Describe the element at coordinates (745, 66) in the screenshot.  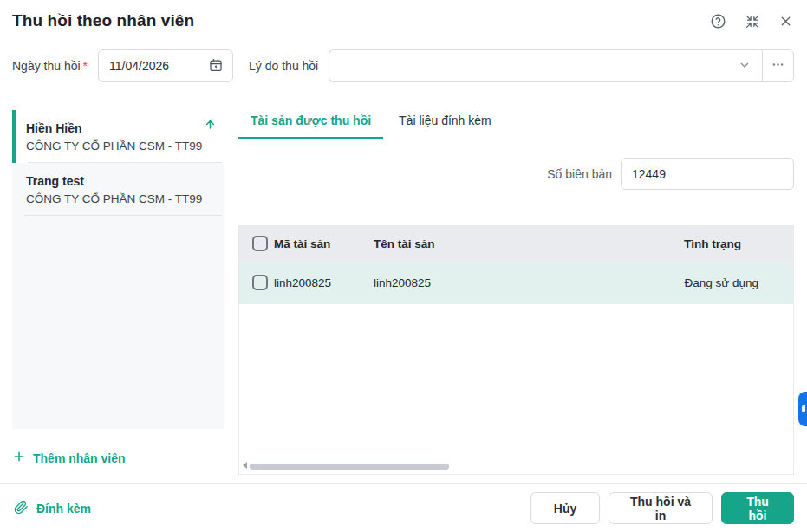
I see `chevron-down-icon` at that location.